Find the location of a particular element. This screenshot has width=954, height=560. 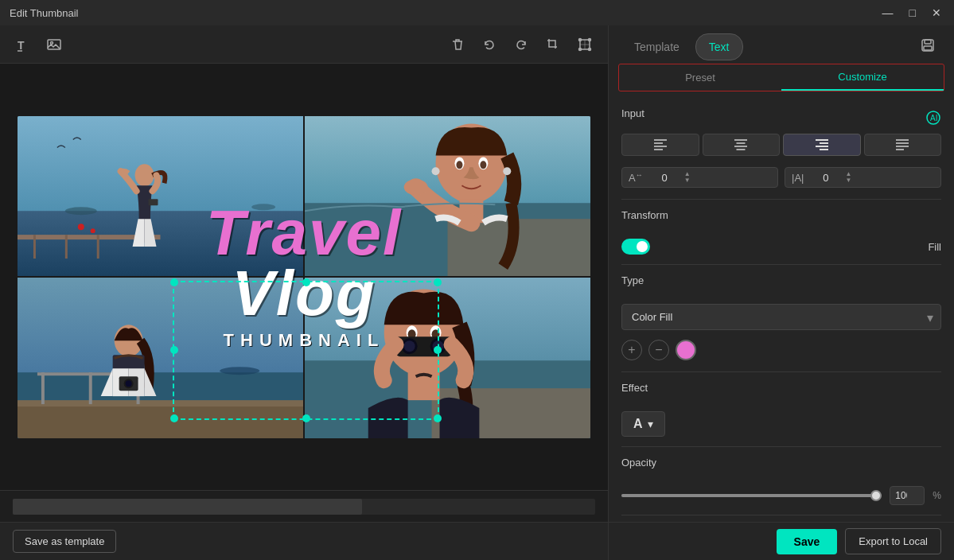

tab-text: Text is located at coordinates (719, 47).